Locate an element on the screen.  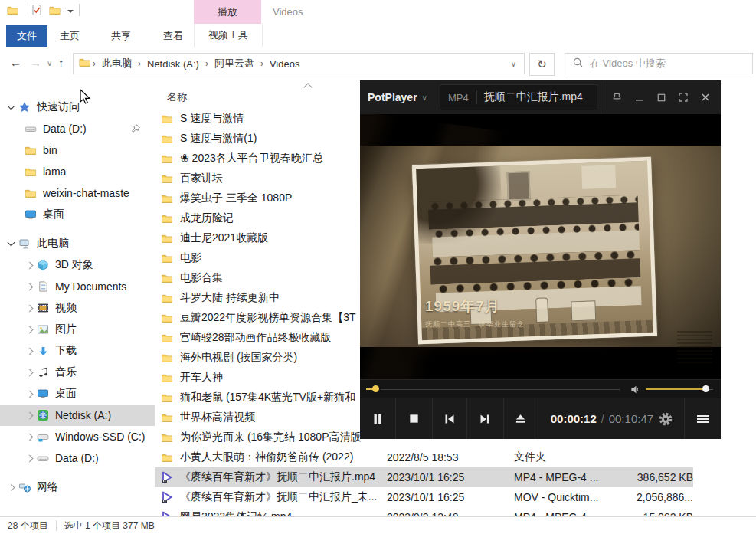
status-divider is located at coordinates (57, 526).